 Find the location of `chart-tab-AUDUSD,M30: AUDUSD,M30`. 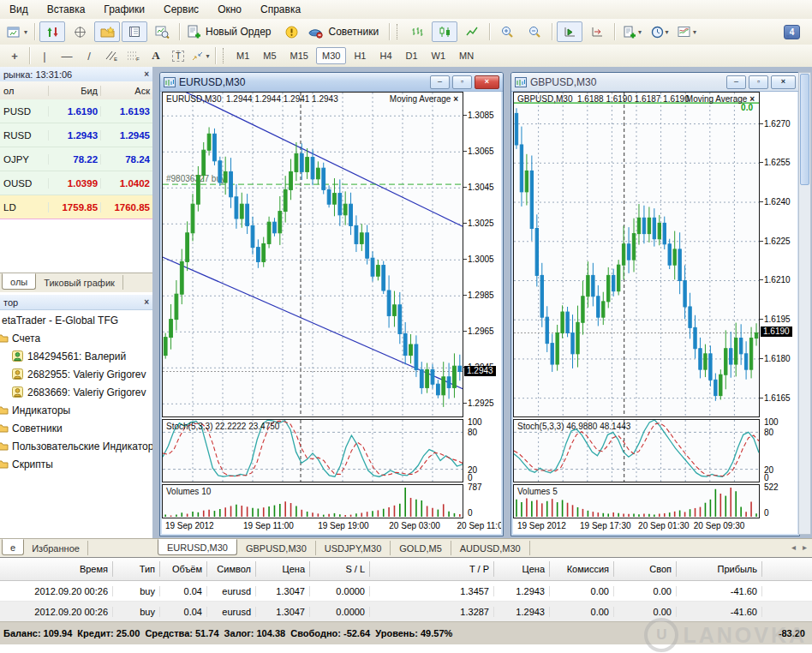

chart-tab-AUDUSD,M30: AUDUSD,M30 is located at coordinates (491, 548).